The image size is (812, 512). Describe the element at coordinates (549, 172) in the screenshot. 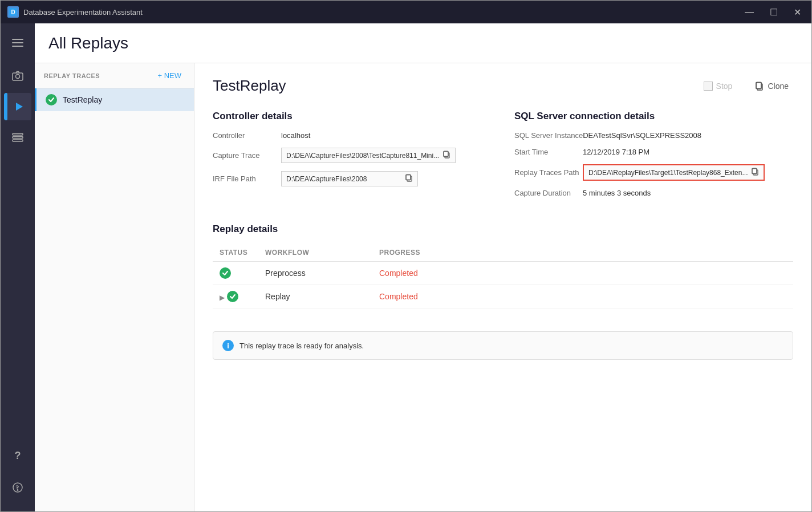

I see `replay-traces-path-label: Replay Traces Path` at that location.